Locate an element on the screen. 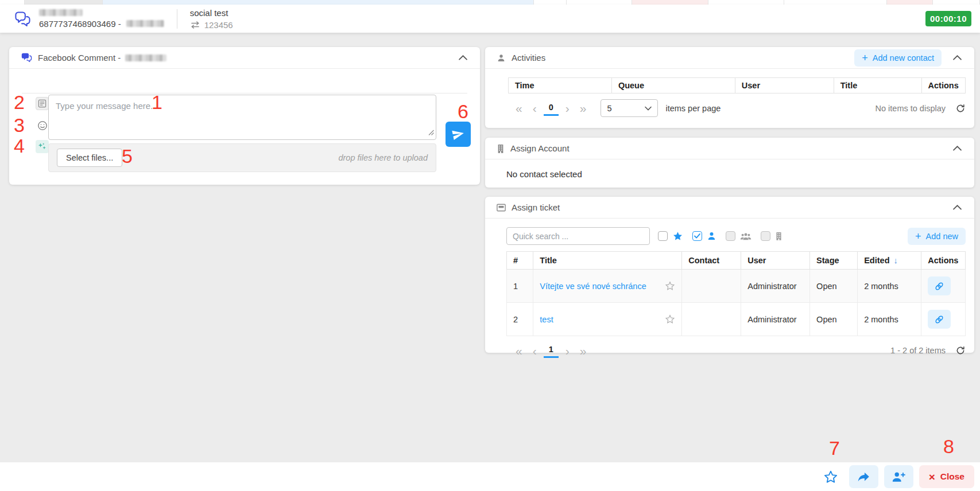 This screenshot has height=491, width=980. collapse-account-button is located at coordinates (958, 148).